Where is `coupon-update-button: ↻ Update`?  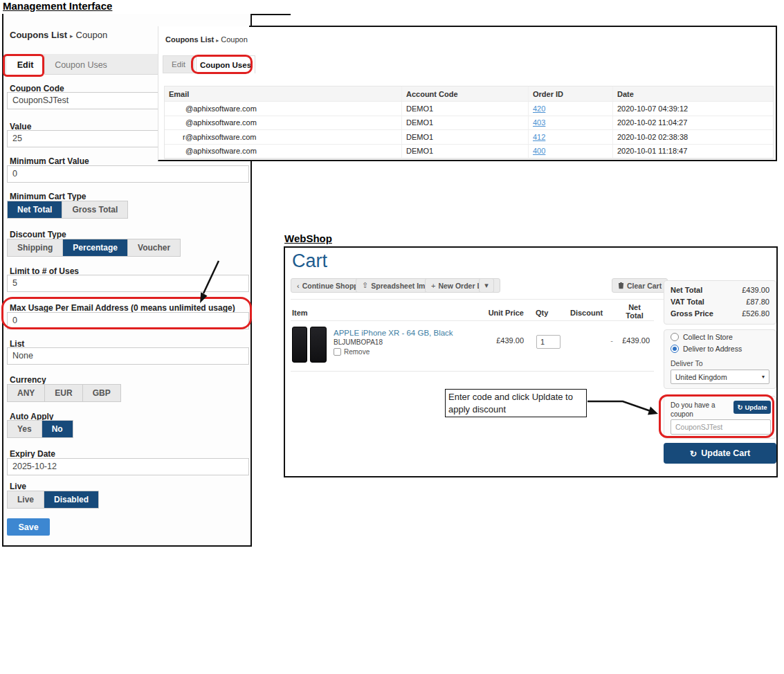
coupon-update-button: ↻ Update is located at coordinates (752, 407).